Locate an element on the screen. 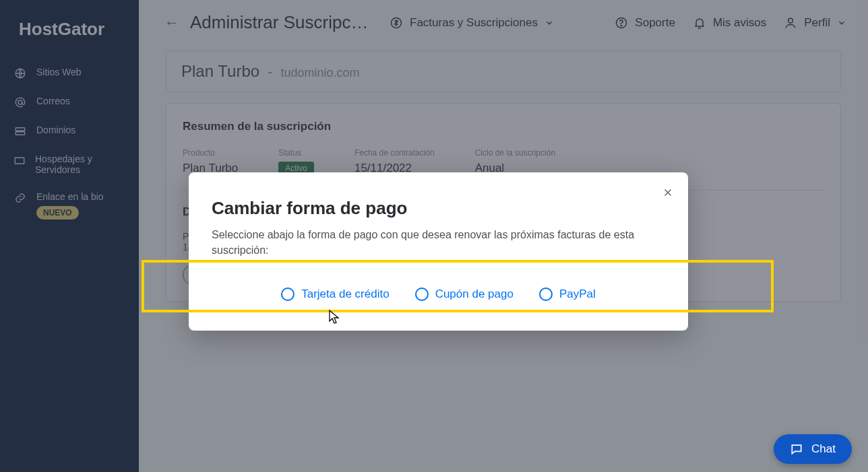 The image size is (868, 472). chat-button: Chat is located at coordinates (813, 449).